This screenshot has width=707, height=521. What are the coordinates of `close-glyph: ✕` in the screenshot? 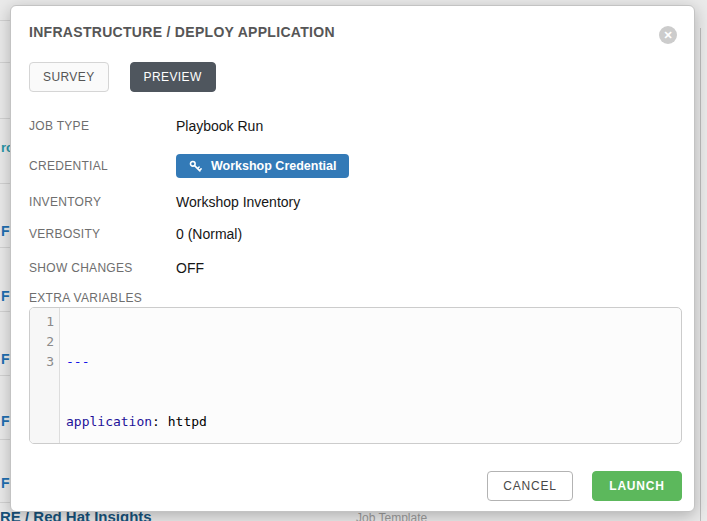 It's located at (668, 36).